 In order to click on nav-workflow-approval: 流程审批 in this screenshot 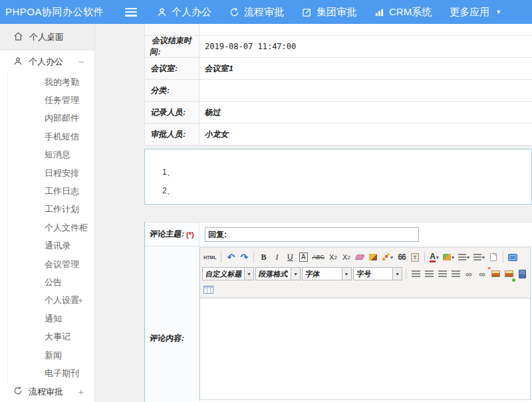, I will do `click(257, 12)`.